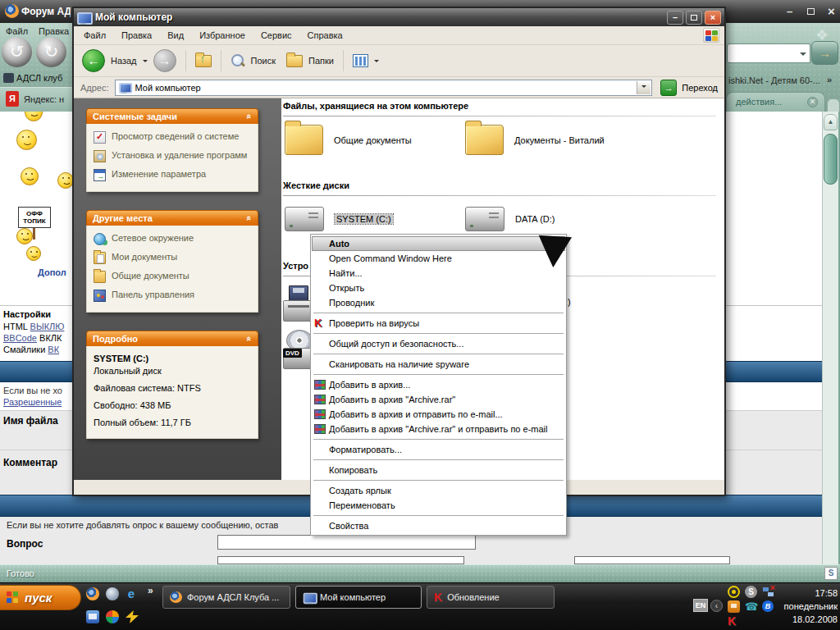 The width and height of the screenshot is (840, 630). Describe the element at coordinates (112, 617) in the screenshot. I see `quicklaunch-mediaplayer-icon` at that location.